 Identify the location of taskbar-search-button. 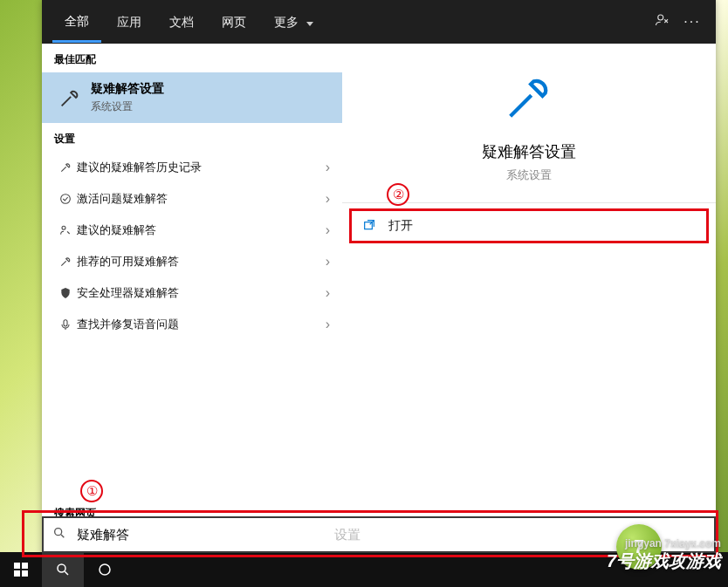
(63, 570).